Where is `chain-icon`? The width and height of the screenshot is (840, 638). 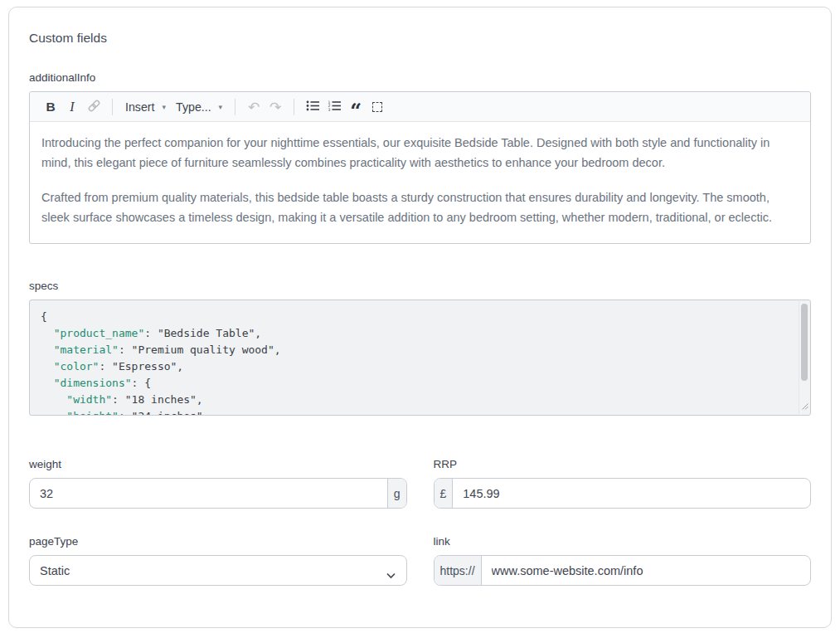 chain-icon is located at coordinates (95, 107).